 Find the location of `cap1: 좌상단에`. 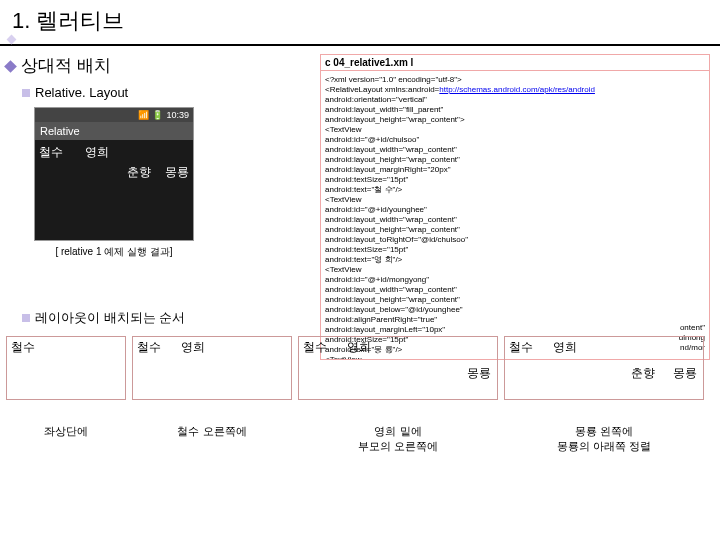

cap1: 좌상단에 is located at coordinates (66, 439).